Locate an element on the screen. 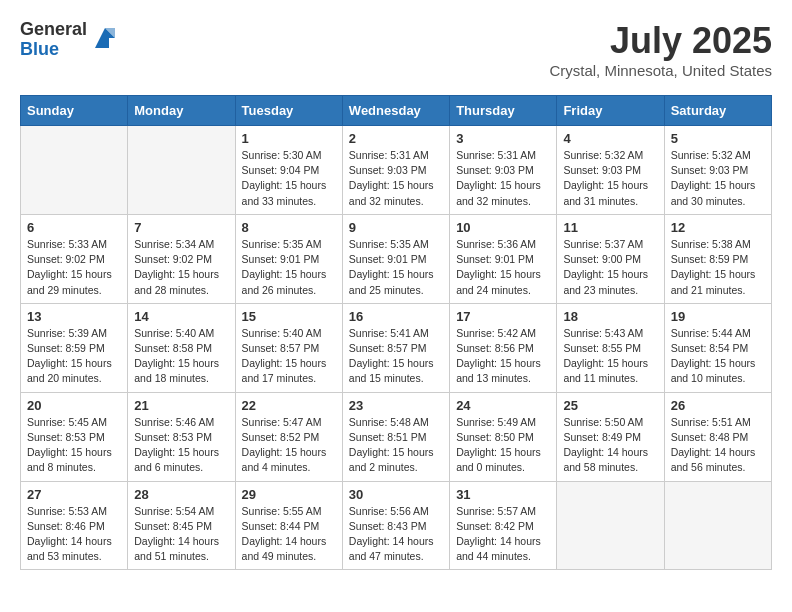  day-number: 19 is located at coordinates (718, 316).